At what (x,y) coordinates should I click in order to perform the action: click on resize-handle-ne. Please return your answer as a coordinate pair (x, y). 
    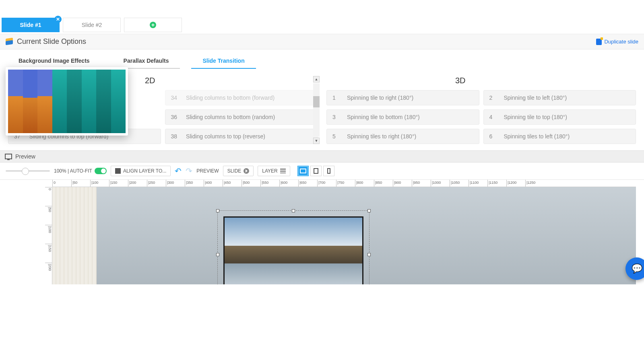
    Looking at the image, I should click on (369, 211).